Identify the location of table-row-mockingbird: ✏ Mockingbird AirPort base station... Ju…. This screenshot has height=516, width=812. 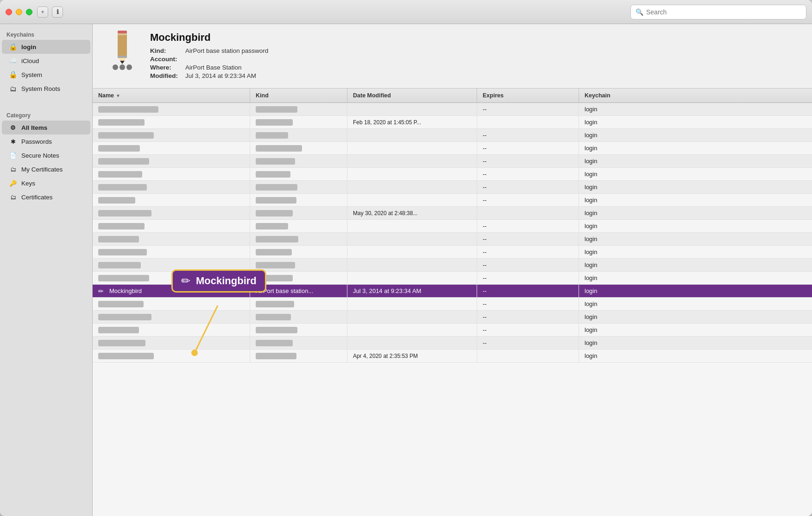
(452, 291).